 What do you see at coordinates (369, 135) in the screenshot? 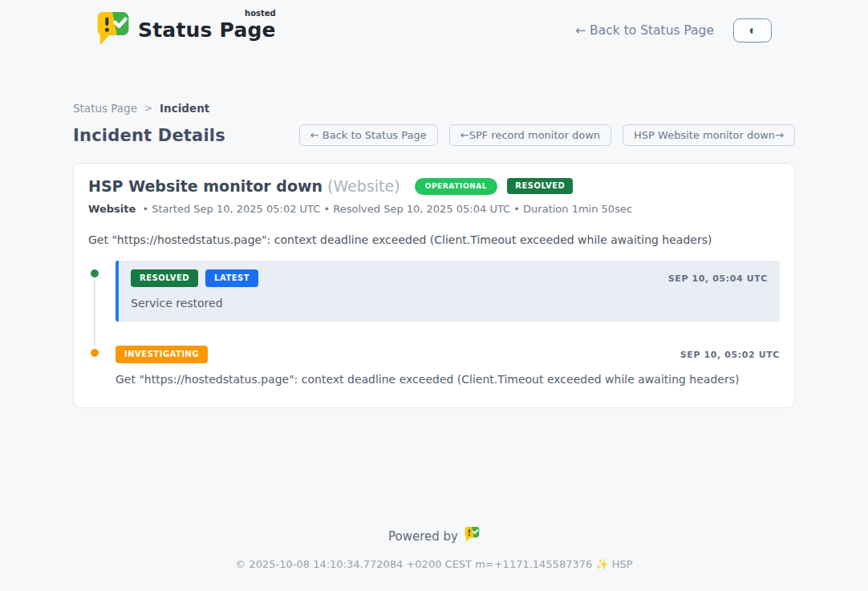
I see `back-to-status-page-button: ← Back to Status Page` at bounding box center [369, 135].